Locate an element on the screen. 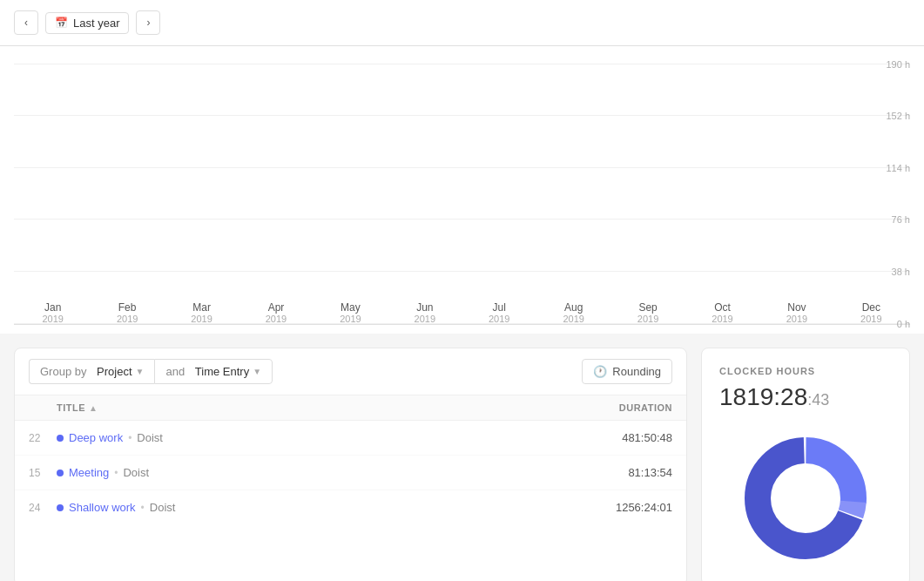 The width and height of the screenshot is (924, 581). project-name: Shallow work is located at coordinates (103, 507).